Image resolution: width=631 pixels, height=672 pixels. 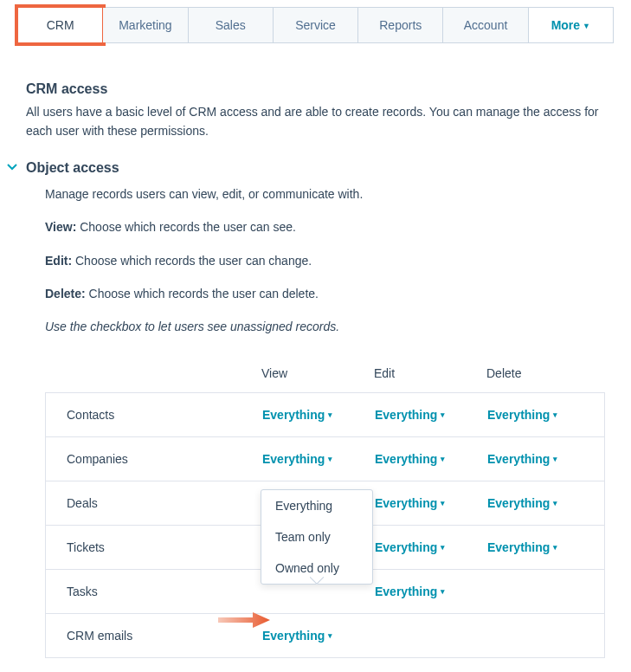 I want to click on delete-label: Delete:, so click(x=66, y=294).